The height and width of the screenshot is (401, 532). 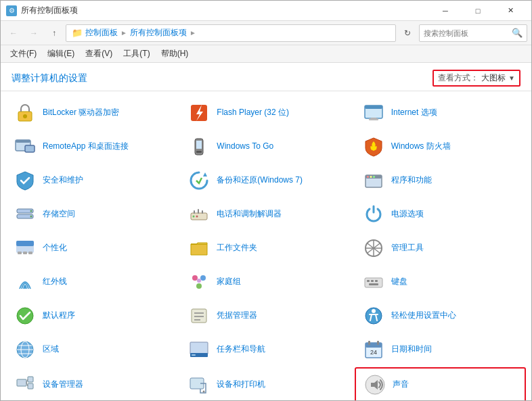 I want to click on grid-item-taskbar: 任务栏和导航, so click(x=265, y=350).